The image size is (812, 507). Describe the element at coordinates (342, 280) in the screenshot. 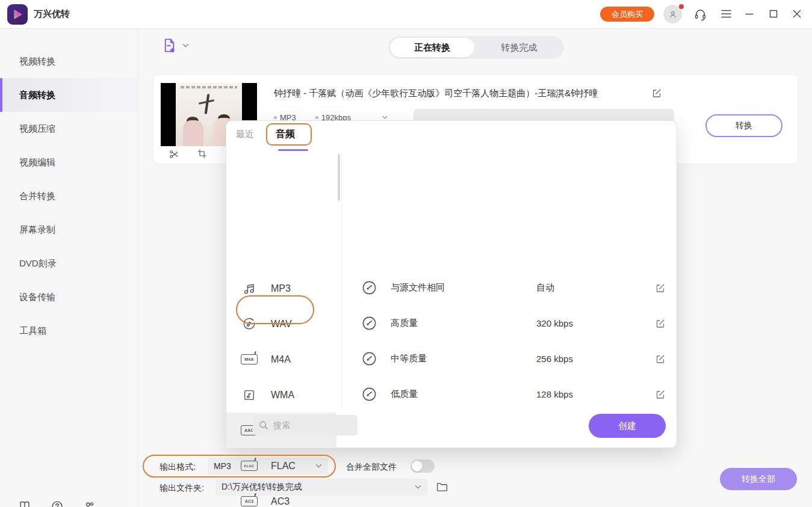

I see `panel-divider` at that location.